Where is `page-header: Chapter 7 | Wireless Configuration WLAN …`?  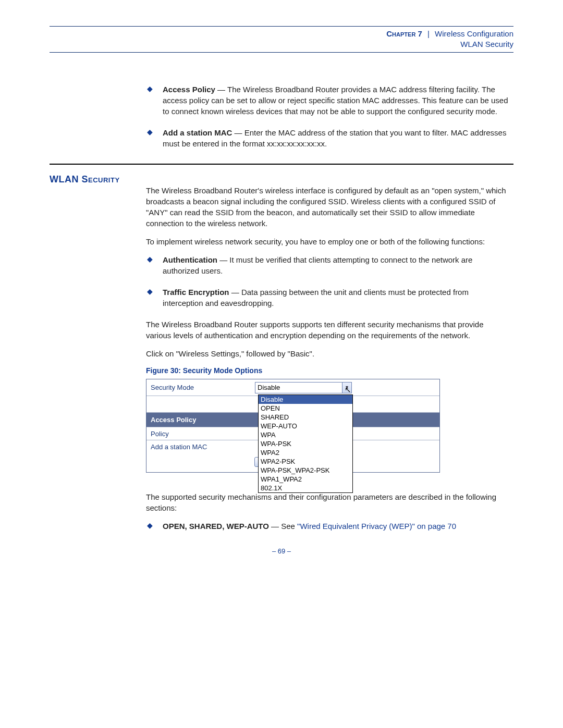
page-header: Chapter 7 | Wireless Configuration WLAN … is located at coordinates (282, 41).